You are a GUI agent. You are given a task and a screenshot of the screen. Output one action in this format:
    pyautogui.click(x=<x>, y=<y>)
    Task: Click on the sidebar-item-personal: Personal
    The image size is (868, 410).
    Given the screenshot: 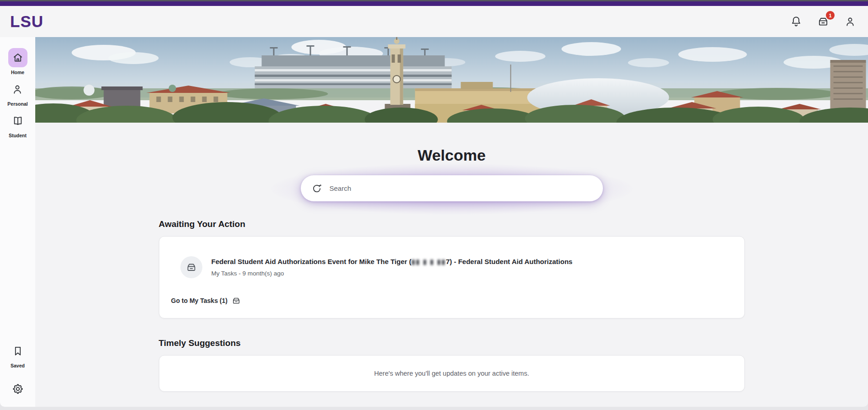 What is the action you would take?
    pyautogui.click(x=17, y=93)
    